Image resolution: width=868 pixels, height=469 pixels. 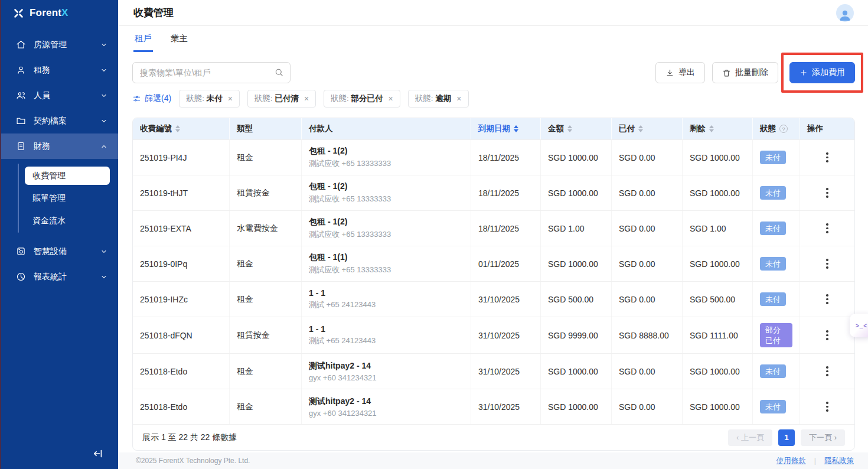 What do you see at coordinates (506, 193) in the screenshot?
I see `cell-due-date: 18/11/2025` at bounding box center [506, 193].